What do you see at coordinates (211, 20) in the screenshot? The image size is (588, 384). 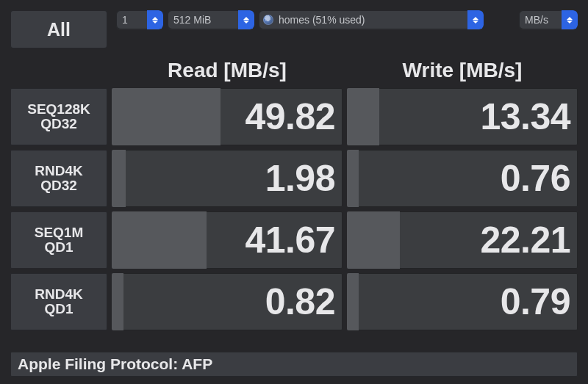 I see `block-size-select: 512 MiB` at bounding box center [211, 20].